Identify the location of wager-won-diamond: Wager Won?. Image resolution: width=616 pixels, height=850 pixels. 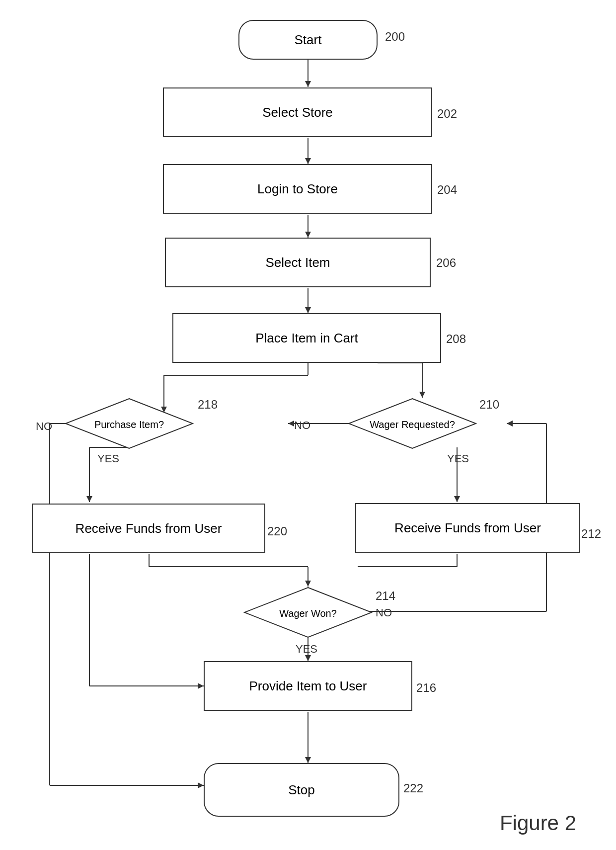
(308, 612).